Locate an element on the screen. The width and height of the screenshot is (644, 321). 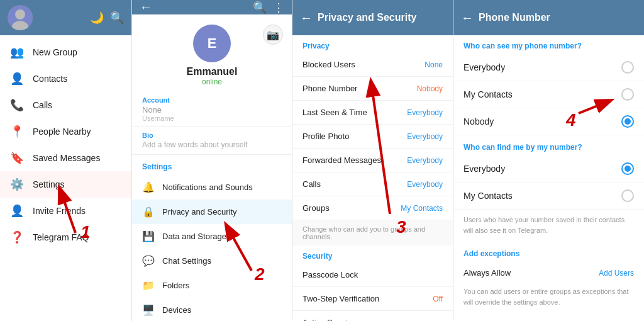
find-everybody-radio is located at coordinates (628, 169).